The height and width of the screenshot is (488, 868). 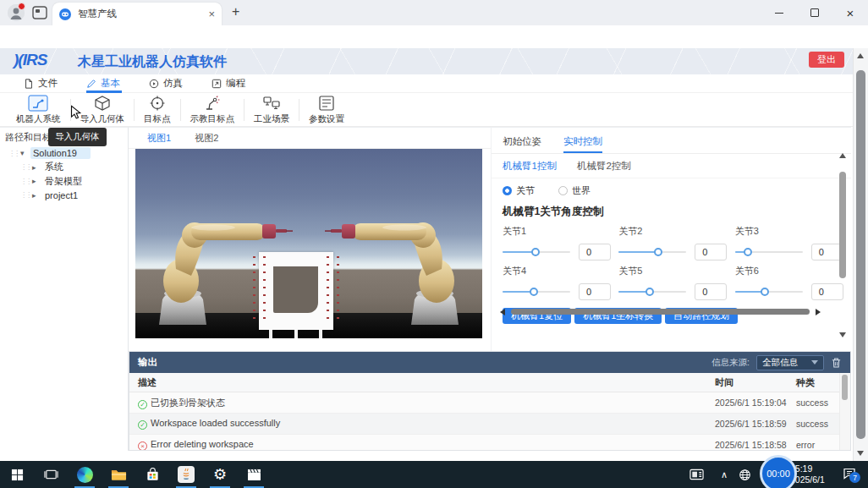 What do you see at coordinates (696, 474) in the screenshot?
I see `news-tray-icon` at bounding box center [696, 474].